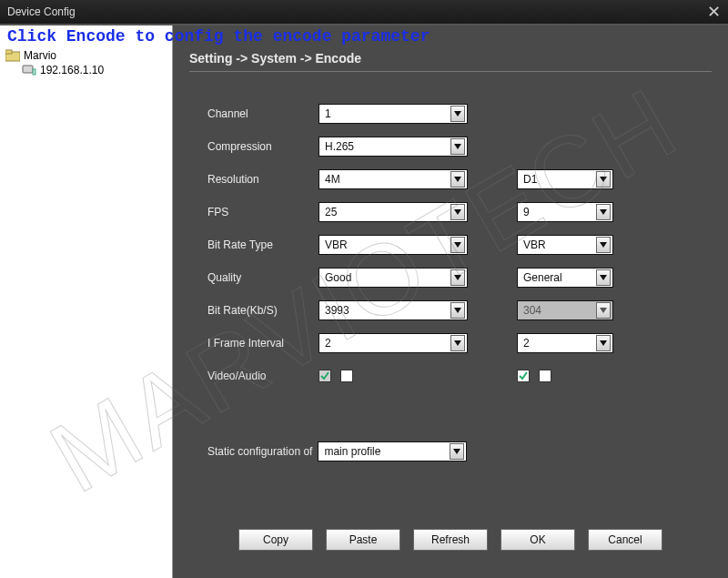 The image size is (728, 578). Describe the element at coordinates (450, 62) in the screenshot. I see `breadcrumb: Setting -> System -> Encode` at that location.